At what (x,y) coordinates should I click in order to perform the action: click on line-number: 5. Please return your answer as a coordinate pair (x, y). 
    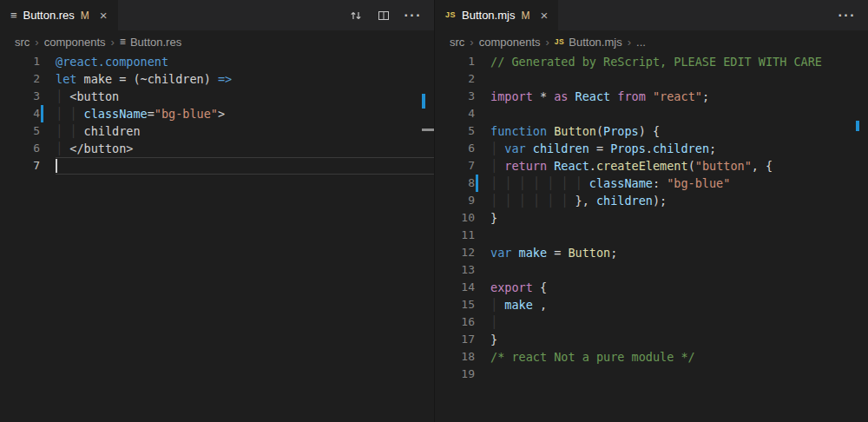
    Looking at the image, I should click on (20, 131).